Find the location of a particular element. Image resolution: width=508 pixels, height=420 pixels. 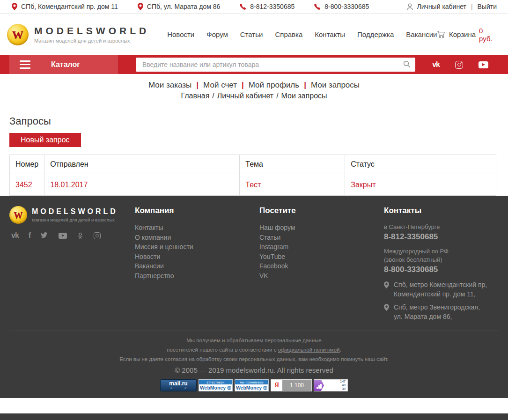

spacer is located at coordinates (254, 405).